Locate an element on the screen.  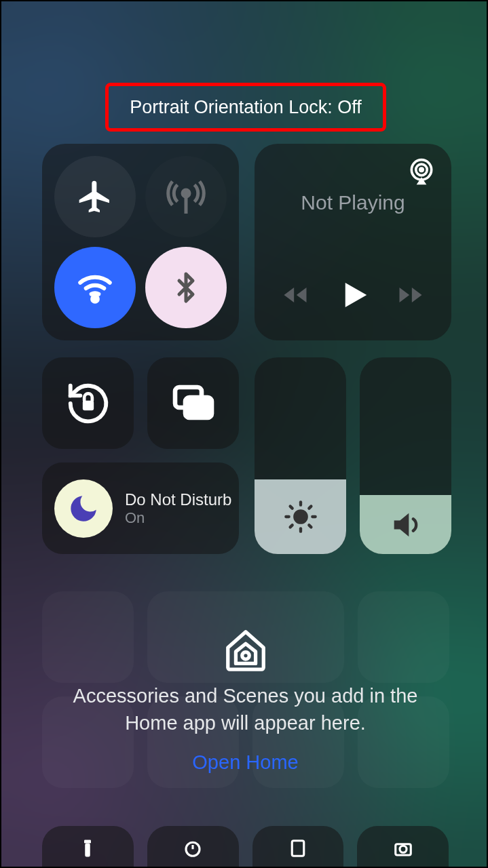
status-banner-text: Portrait Orientation Lock: Off is located at coordinates (246, 107).